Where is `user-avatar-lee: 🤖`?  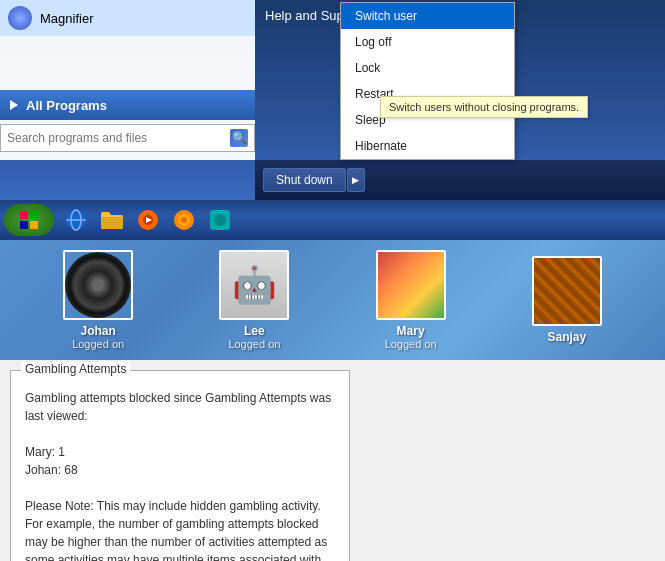
user-avatar-lee: 🤖 is located at coordinates (254, 285).